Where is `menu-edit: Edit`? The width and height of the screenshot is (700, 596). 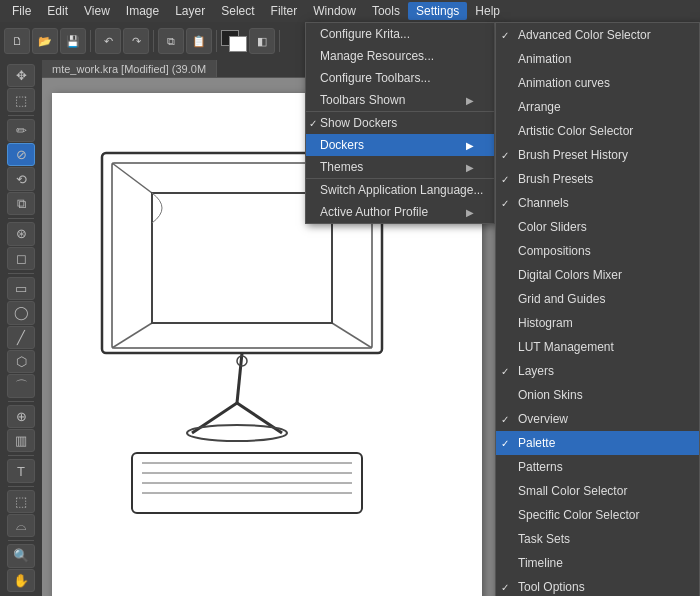 menu-edit: Edit is located at coordinates (58, 11).